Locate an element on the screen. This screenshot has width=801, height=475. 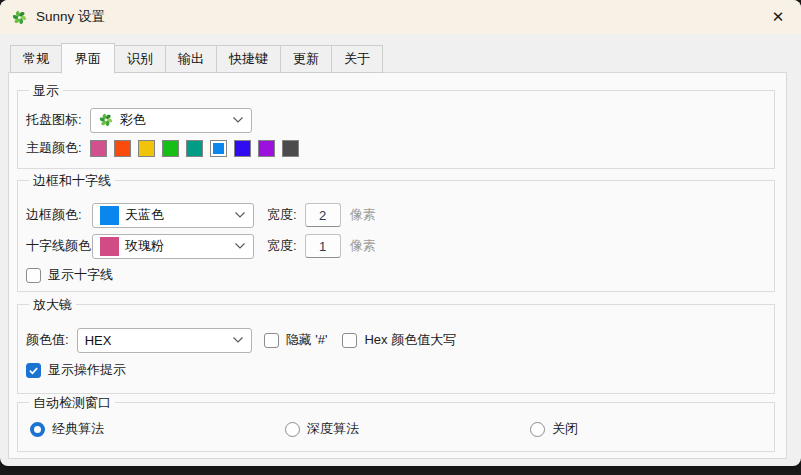
border-width-input is located at coordinates (323, 215).